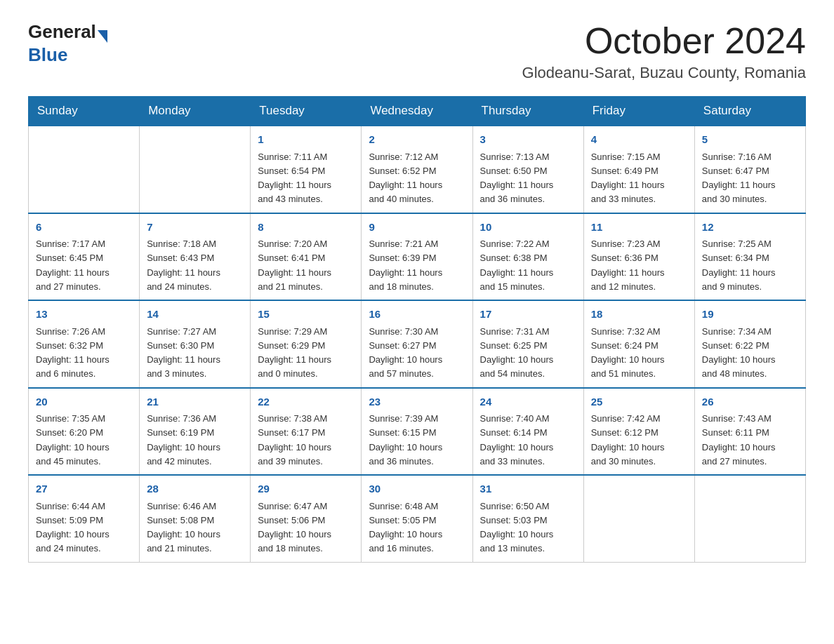 Image resolution: width=834 pixels, height=644 pixels. Describe the element at coordinates (417, 112) in the screenshot. I see `day-header-wednesday: Wednesday` at that location.